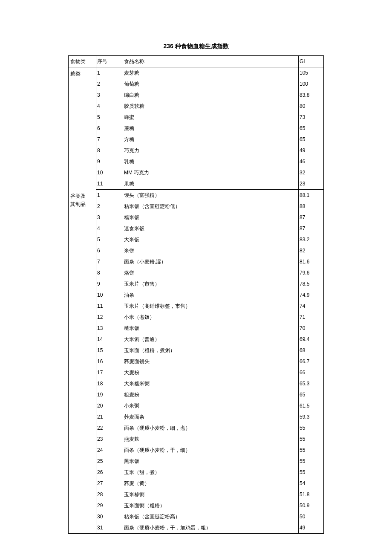 Image resolution: width=392 pixels, height=555 pixels. I want to click on header-no: 序号, so click(110, 61).